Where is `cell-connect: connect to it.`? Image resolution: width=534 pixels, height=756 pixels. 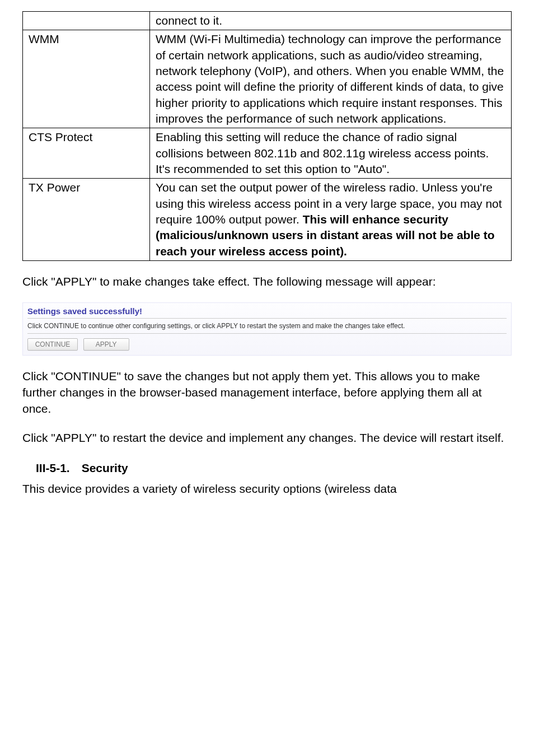 cell-connect: connect to it. is located at coordinates (330, 21).